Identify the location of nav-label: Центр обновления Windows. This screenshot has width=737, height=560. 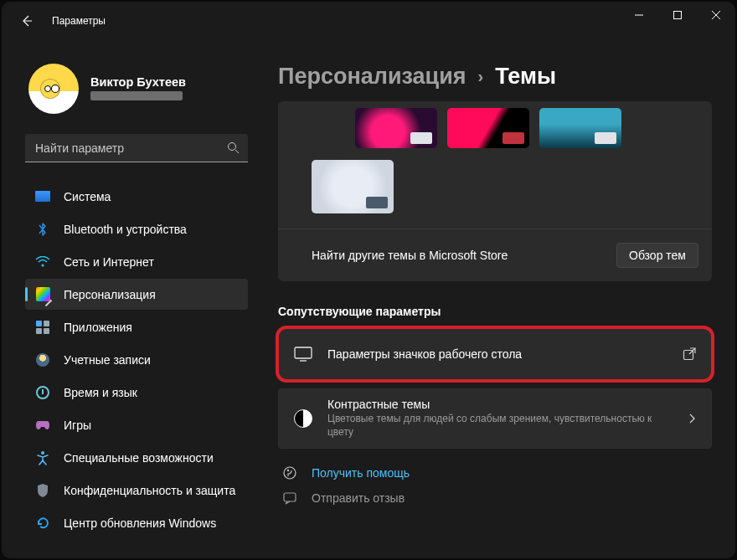
(140, 523).